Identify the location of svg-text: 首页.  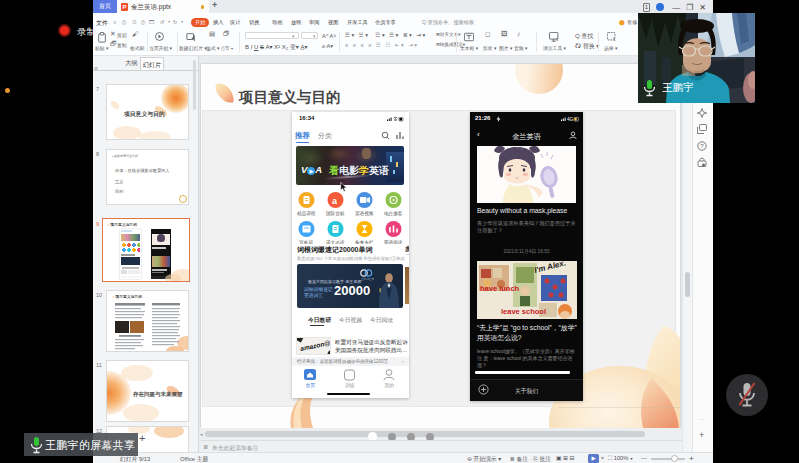
(311, 386).